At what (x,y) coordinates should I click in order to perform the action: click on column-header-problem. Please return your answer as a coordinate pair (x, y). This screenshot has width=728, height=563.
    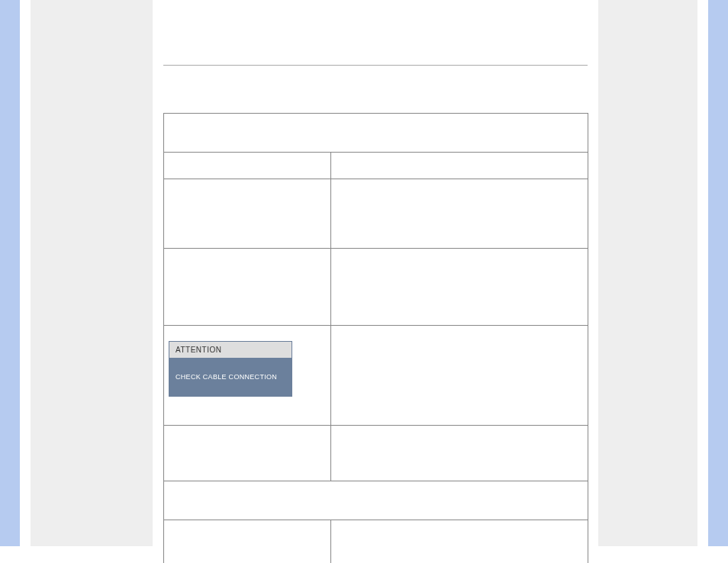
    Looking at the image, I should click on (247, 166).